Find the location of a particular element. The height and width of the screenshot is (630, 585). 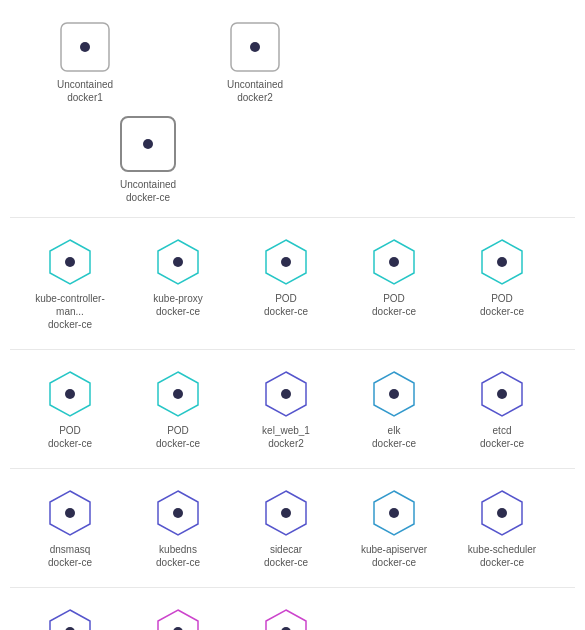

node-weave-npc: weave-npcdocker-ce is located at coordinates (286, 618).